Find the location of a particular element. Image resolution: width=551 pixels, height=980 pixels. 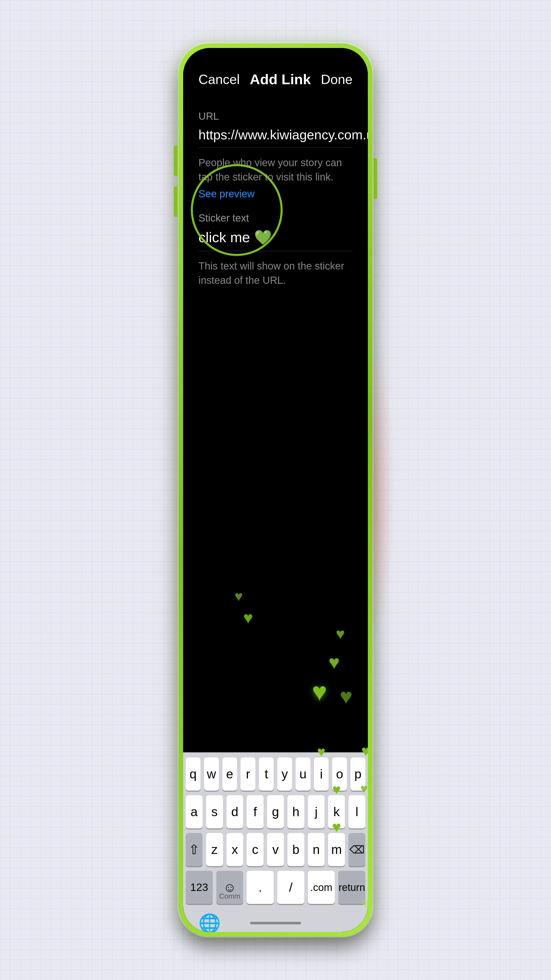

home-bar is located at coordinates (275, 923).